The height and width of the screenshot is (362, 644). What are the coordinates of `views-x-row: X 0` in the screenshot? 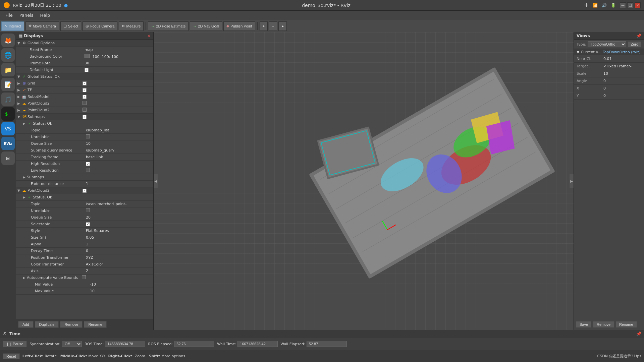 It's located at (609, 88).